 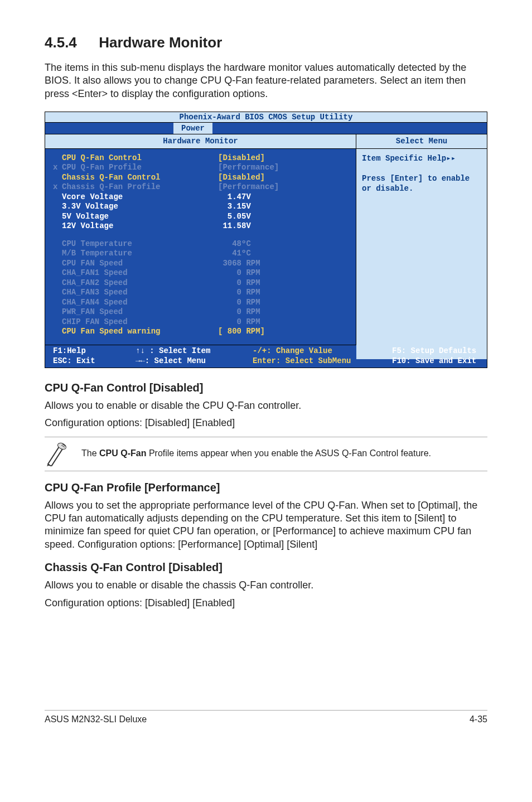 What do you see at coordinates (266, 388) in the screenshot?
I see `sub1-heading: CPU Q-Fan Control [Disabled]` at bounding box center [266, 388].